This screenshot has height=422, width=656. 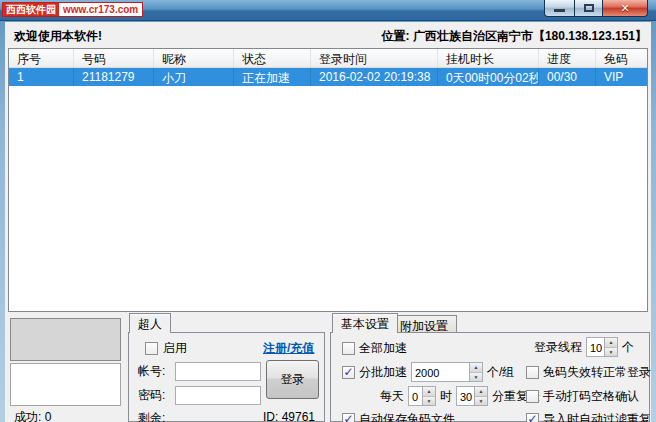 I want to click on window-controls: ✕, so click(x=596, y=8).